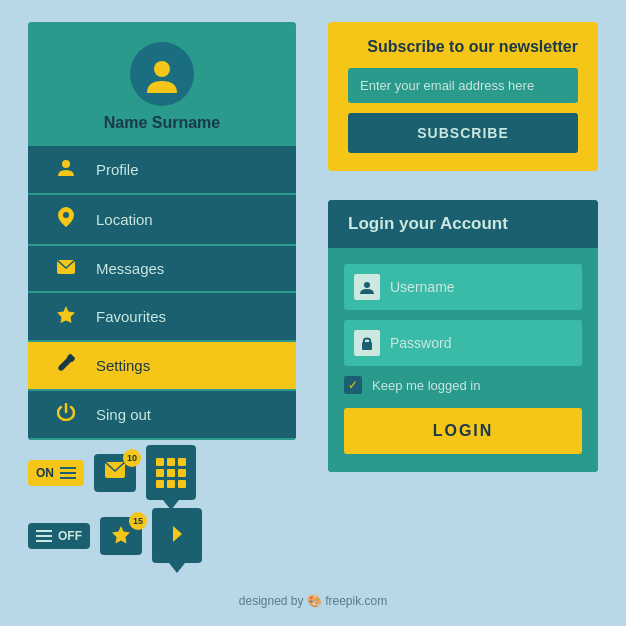  What do you see at coordinates (130, 268) in the screenshot?
I see `messages-label: Messages` at bounding box center [130, 268].